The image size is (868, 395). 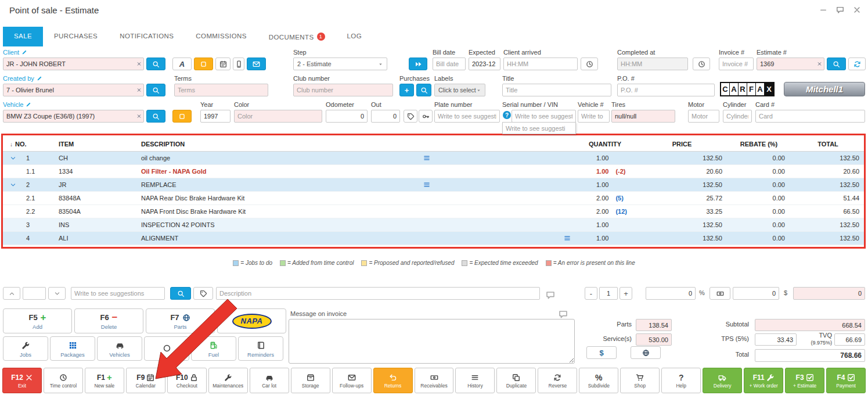 What do you see at coordinates (340, 64) in the screenshot?
I see `step-select: 2 - Estimate` at bounding box center [340, 64].